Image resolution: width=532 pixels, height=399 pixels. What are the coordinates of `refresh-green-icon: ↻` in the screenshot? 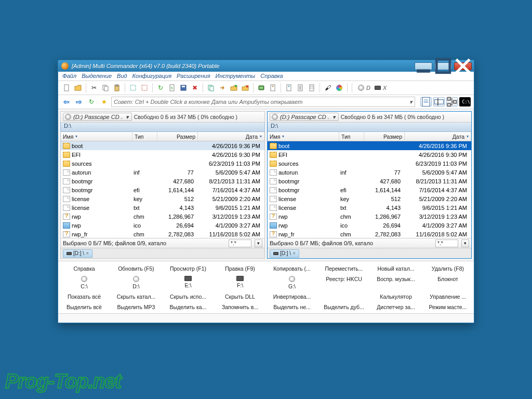 It's located at (161, 88).